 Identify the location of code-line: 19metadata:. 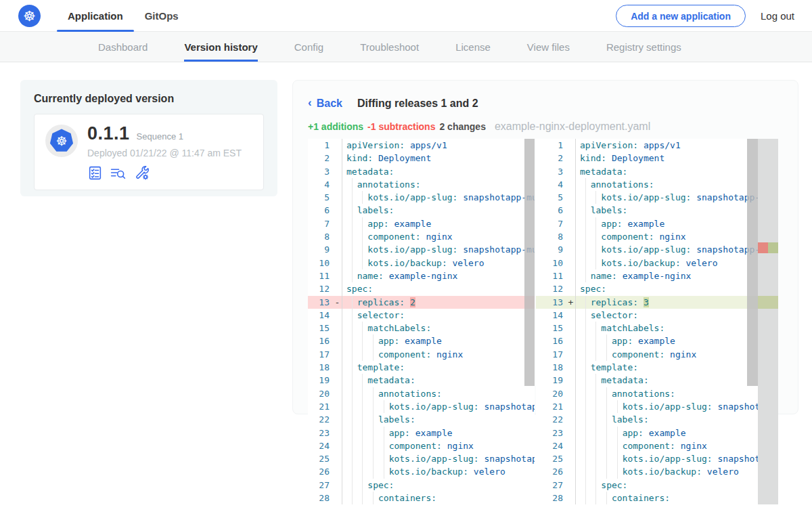
(421, 381).